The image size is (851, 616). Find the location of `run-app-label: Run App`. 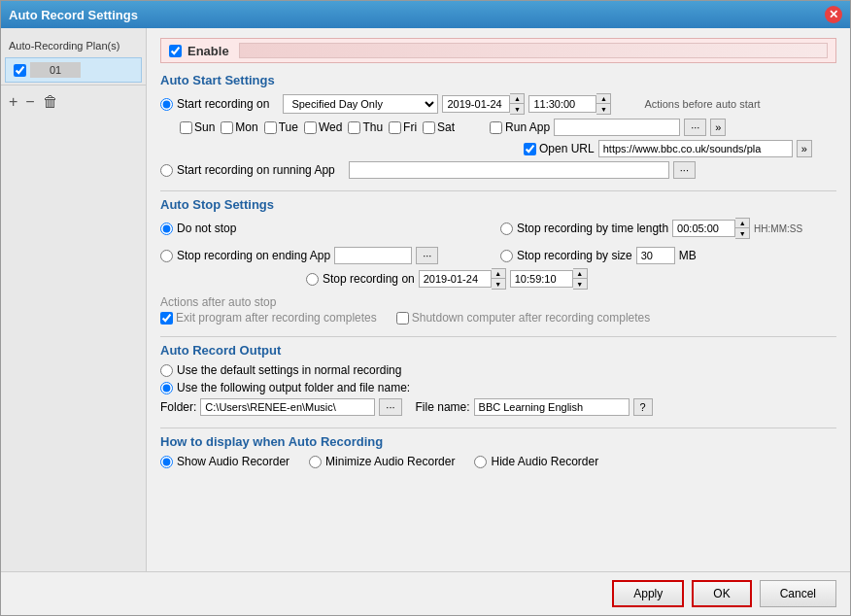

run-app-label: Run App is located at coordinates (528, 127).